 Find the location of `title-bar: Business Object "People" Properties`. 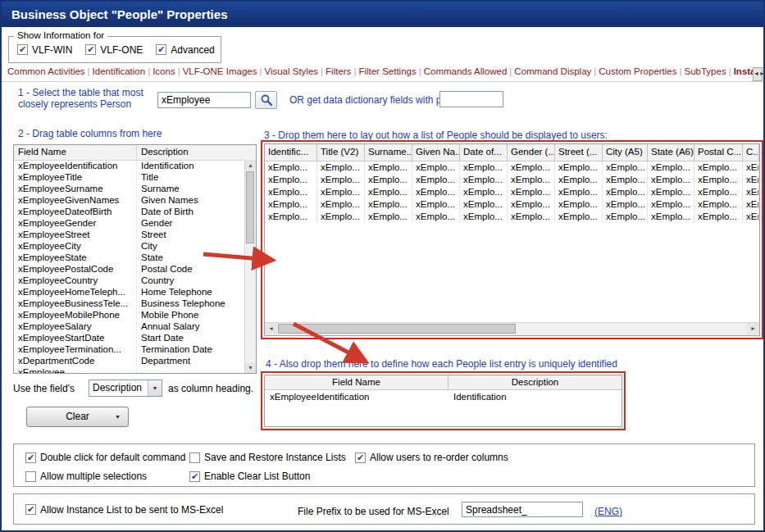

title-bar: Business Object "People" Properties is located at coordinates (382, 15).